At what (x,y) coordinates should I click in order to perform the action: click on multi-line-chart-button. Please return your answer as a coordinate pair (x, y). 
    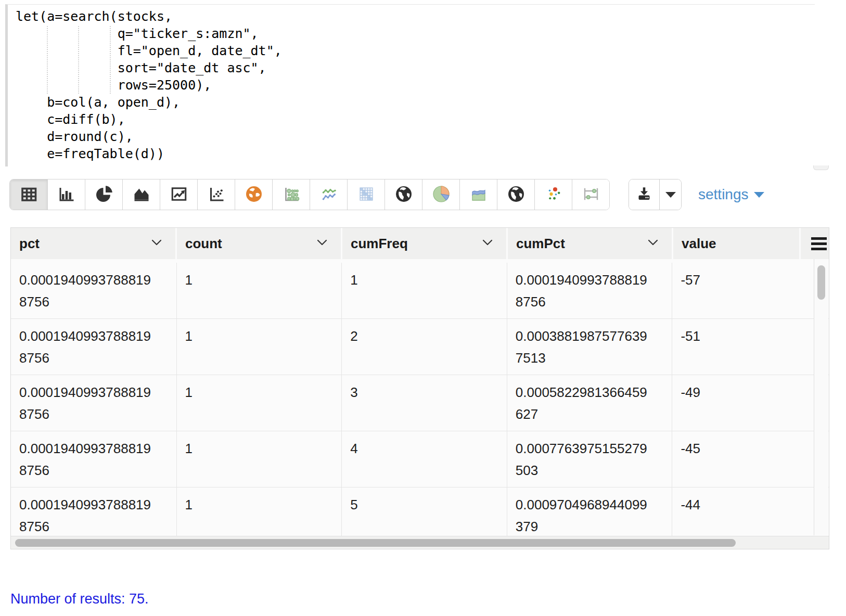
    Looking at the image, I should click on (328, 195).